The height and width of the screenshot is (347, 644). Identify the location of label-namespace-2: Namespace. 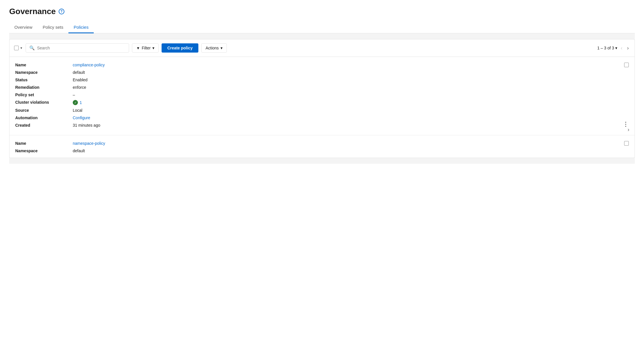
(44, 151).